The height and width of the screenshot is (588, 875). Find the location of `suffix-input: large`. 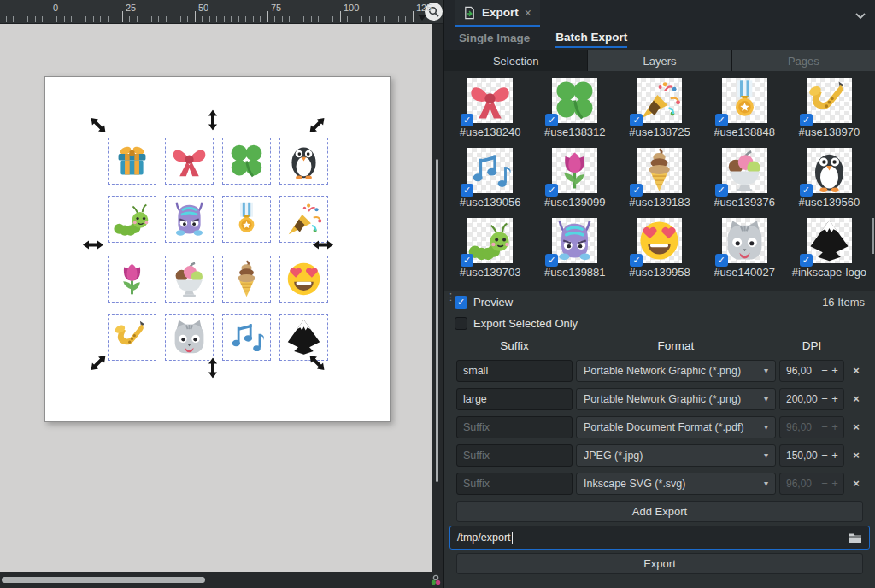

suffix-input: large is located at coordinates (514, 399).